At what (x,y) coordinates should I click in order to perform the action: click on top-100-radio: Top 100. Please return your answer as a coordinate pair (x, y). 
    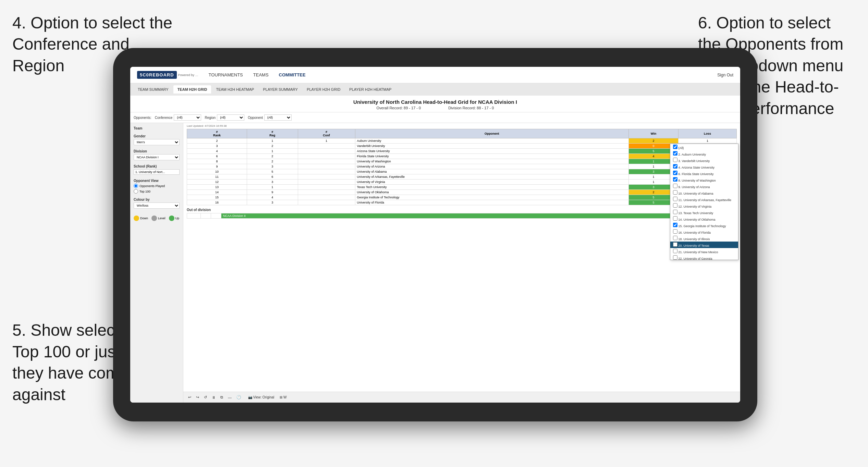
    Looking at the image, I should click on (157, 191).